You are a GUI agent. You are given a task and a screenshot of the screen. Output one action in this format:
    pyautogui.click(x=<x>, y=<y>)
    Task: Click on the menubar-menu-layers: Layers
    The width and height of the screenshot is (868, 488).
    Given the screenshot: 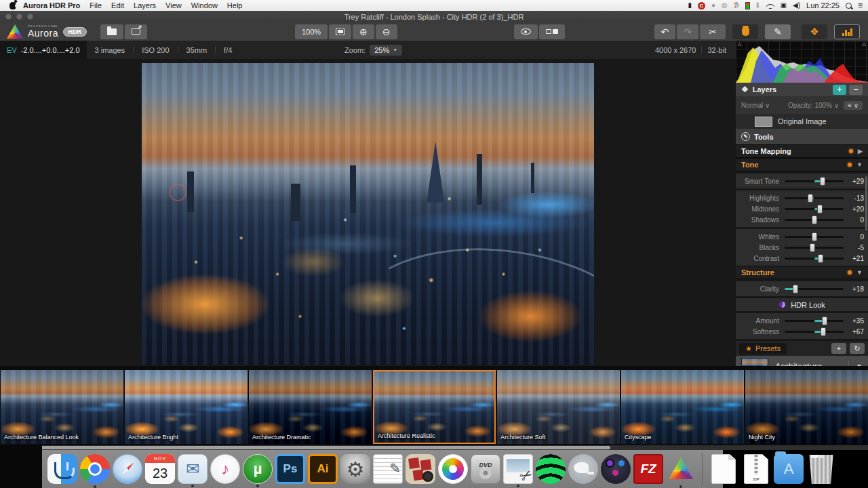 What is the action you would take?
    pyautogui.click(x=145, y=5)
    